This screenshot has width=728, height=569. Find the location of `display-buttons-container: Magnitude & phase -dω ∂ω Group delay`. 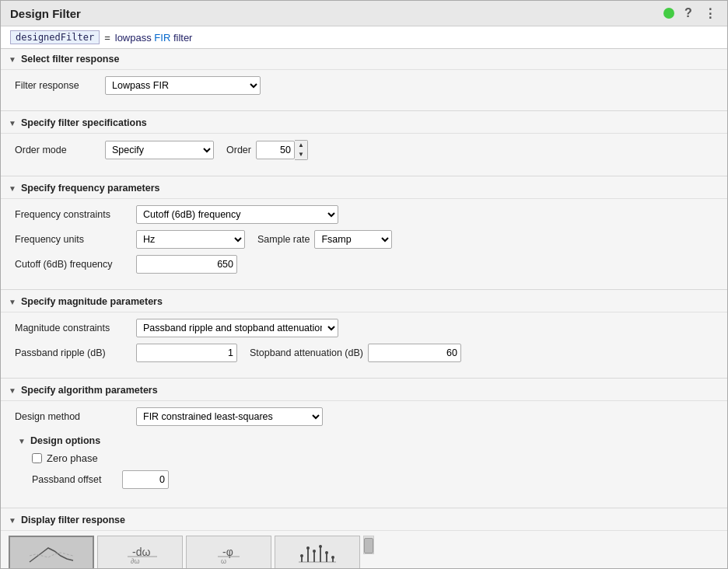

display-buttons-container: Magnitude & phase -dω ∂ω Group delay is located at coordinates (364, 550).